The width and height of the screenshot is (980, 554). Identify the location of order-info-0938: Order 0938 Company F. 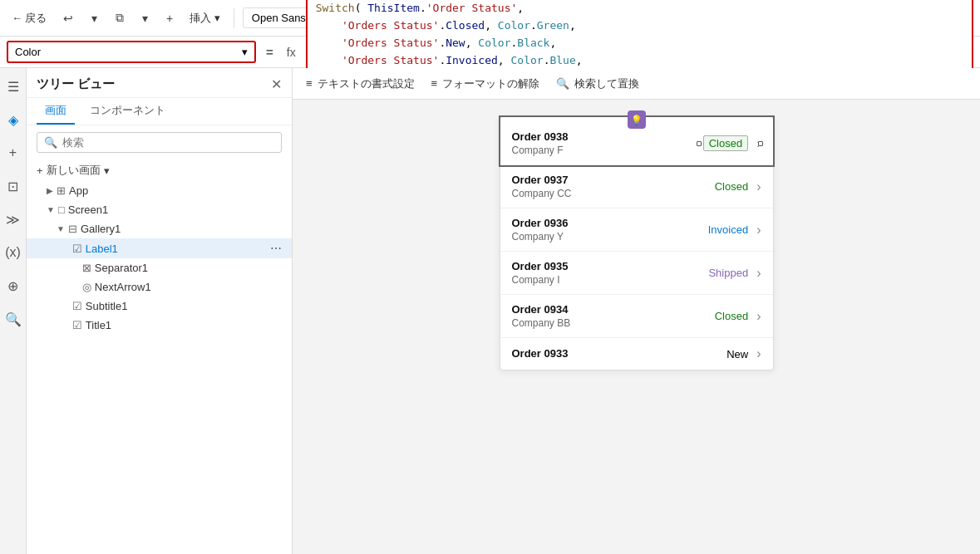
(608, 143).